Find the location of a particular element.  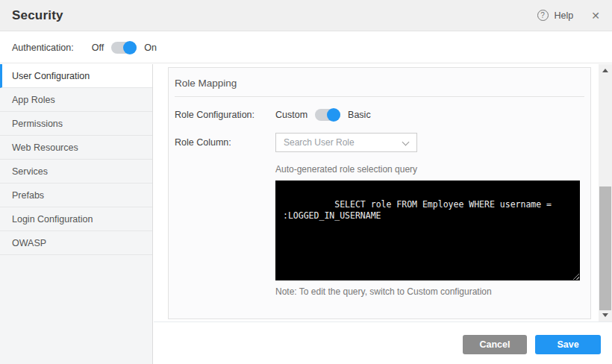

sidebar-item-label: Permissions is located at coordinates (37, 124).